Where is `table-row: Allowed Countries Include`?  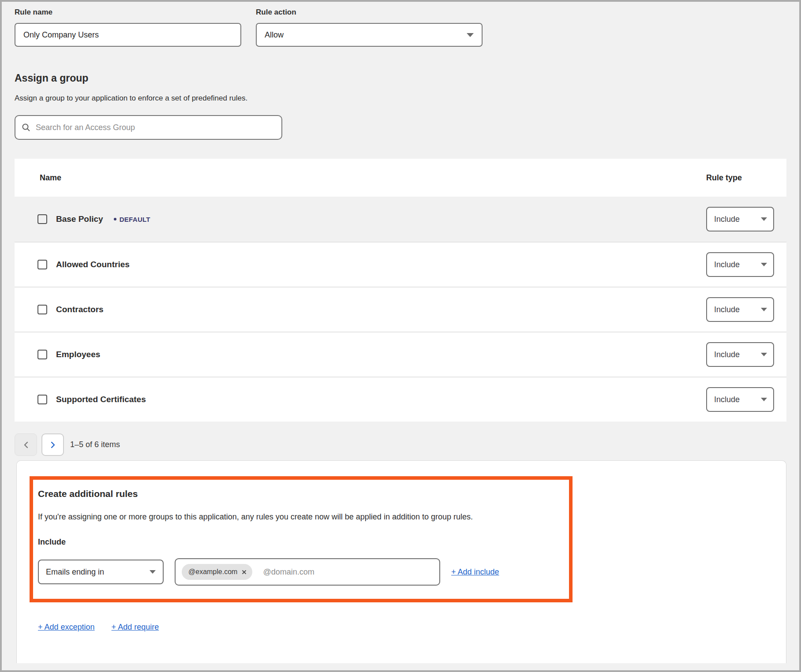 table-row: Allowed Countries Include is located at coordinates (400, 264).